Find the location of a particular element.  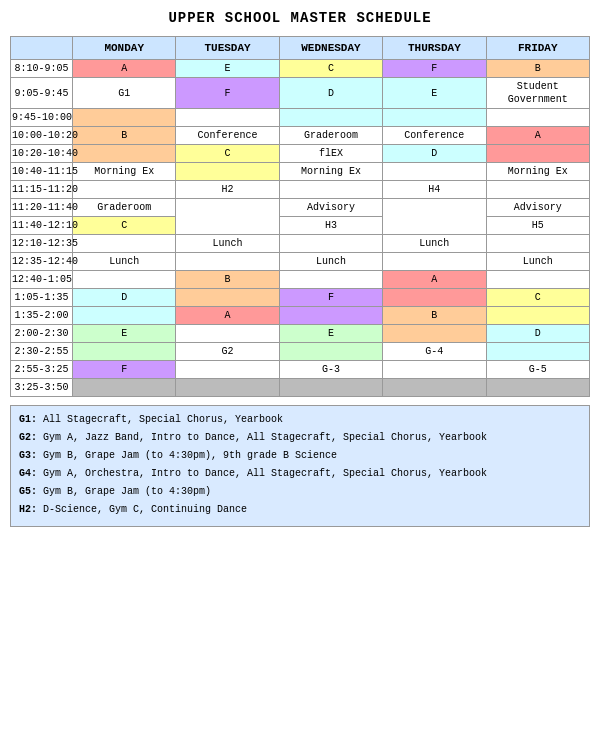

schedule-cell: H2 is located at coordinates (228, 190).